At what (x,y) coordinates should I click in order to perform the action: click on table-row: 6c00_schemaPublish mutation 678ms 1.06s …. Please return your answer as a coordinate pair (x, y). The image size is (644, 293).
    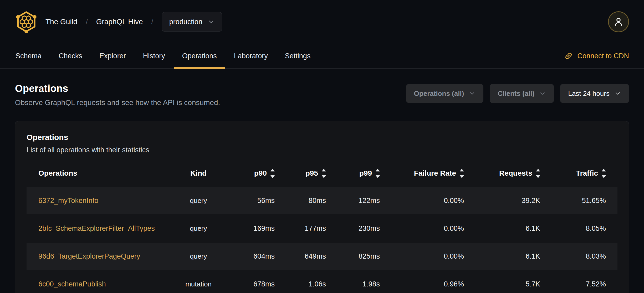
    Looking at the image, I should click on (322, 282).